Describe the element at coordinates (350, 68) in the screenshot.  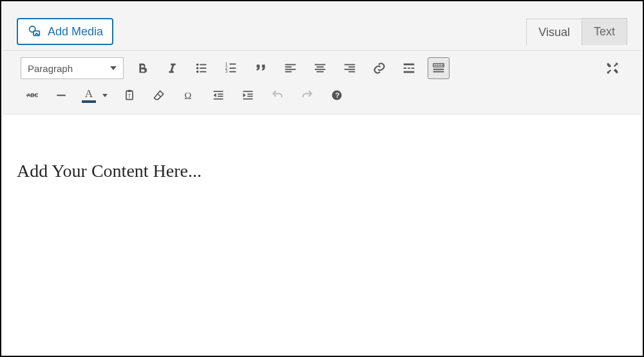
I see `align-right-icon` at that location.